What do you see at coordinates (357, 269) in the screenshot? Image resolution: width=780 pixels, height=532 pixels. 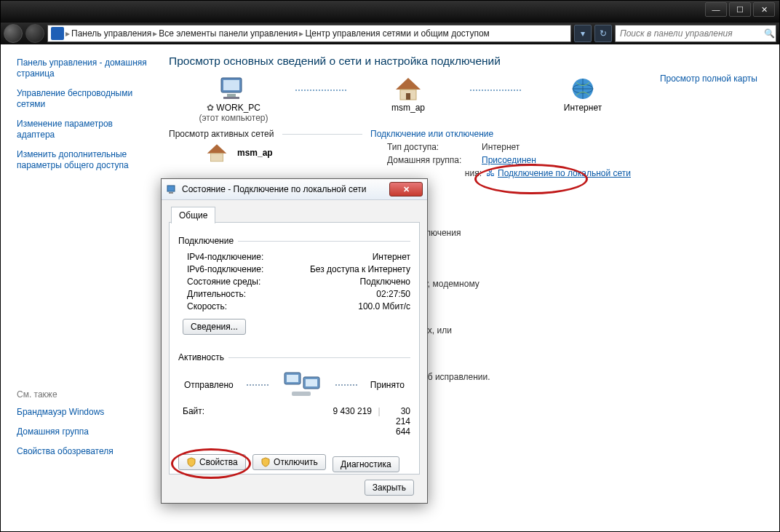 I see `kv-value: Без доступа к Интернету` at bounding box center [357, 269].